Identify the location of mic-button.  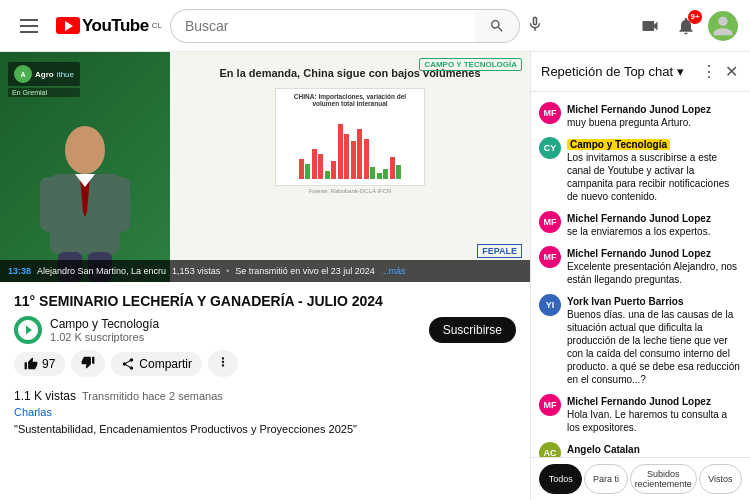
(535, 26).